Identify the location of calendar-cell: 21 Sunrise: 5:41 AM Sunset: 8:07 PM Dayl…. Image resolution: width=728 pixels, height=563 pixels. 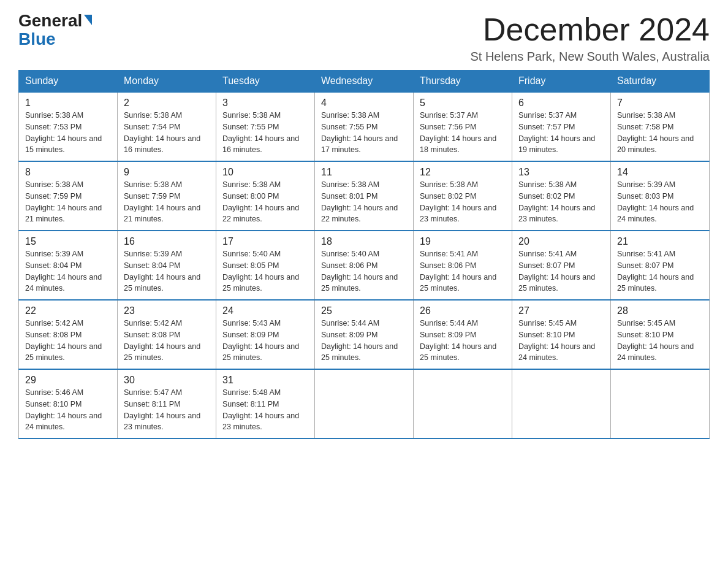
(661, 265).